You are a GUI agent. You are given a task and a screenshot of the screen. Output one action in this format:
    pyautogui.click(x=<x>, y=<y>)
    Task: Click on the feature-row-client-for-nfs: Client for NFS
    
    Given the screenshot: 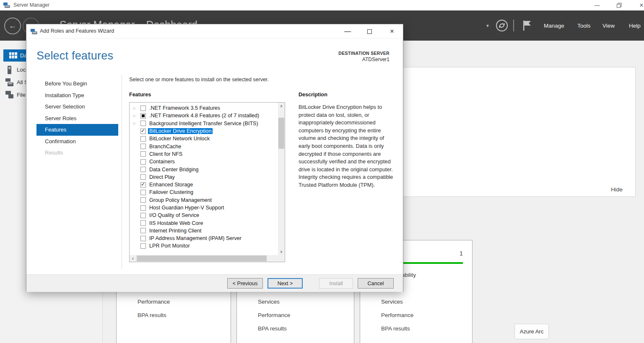 What is the action you would take?
    pyautogui.click(x=203, y=154)
    